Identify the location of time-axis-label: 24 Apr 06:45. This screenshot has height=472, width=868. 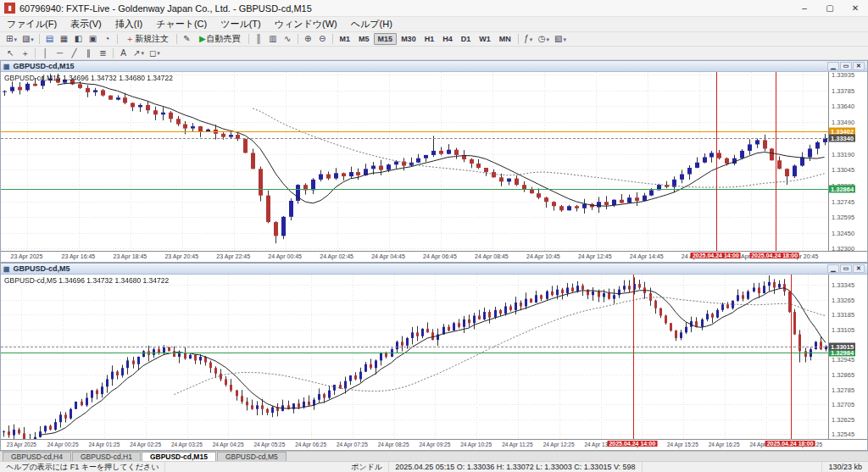
(440, 256).